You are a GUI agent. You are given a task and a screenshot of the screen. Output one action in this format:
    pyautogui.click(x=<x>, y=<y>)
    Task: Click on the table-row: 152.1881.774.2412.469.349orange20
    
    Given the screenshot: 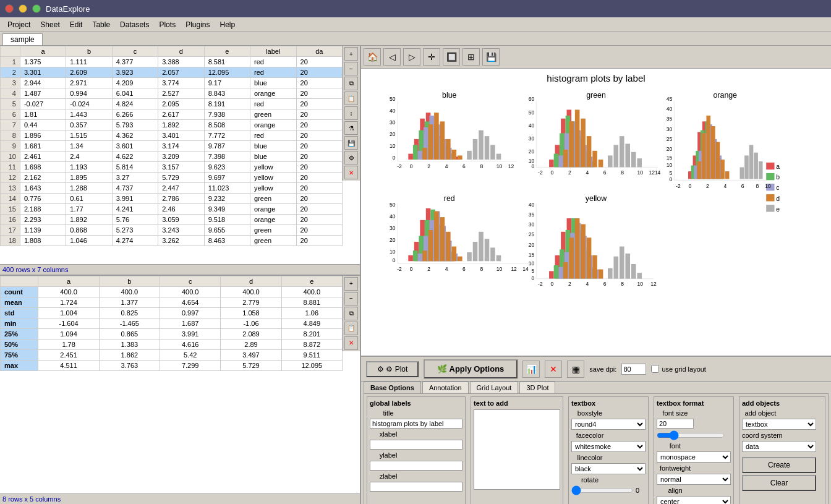 What is the action you would take?
    pyautogui.click(x=172, y=209)
    